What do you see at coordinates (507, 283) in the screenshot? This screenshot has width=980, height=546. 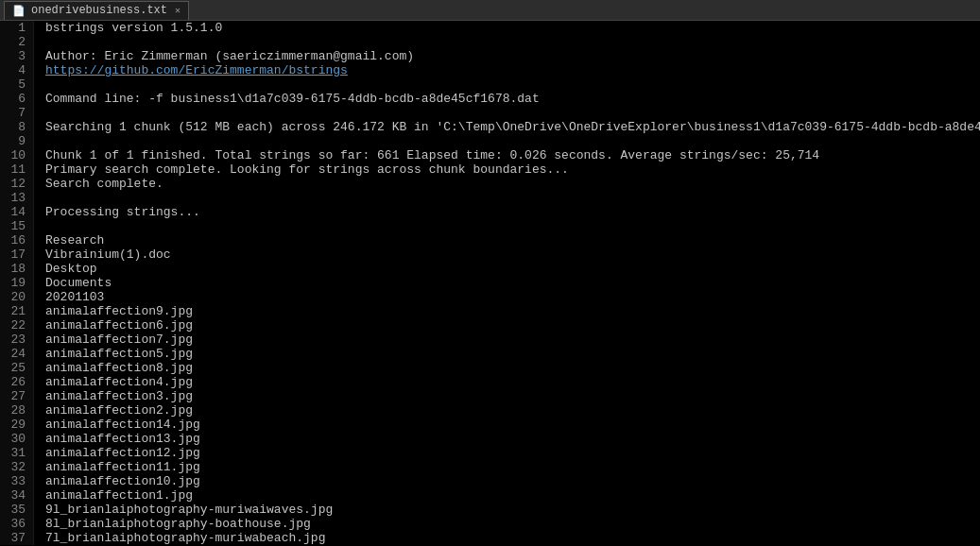 I see `line-content: Documents` at bounding box center [507, 283].